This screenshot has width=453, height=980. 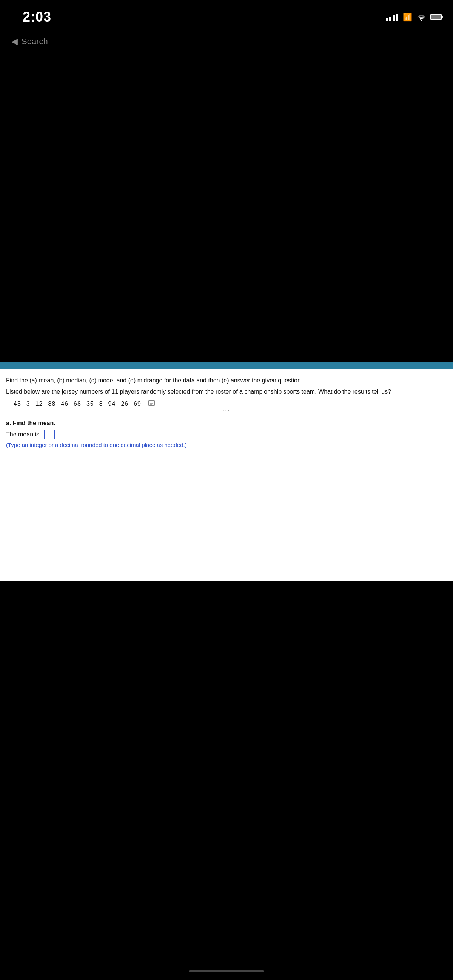 What do you see at coordinates (17, 404) in the screenshot?
I see `jersey-num-1: 43` at bounding box center [17, 404].